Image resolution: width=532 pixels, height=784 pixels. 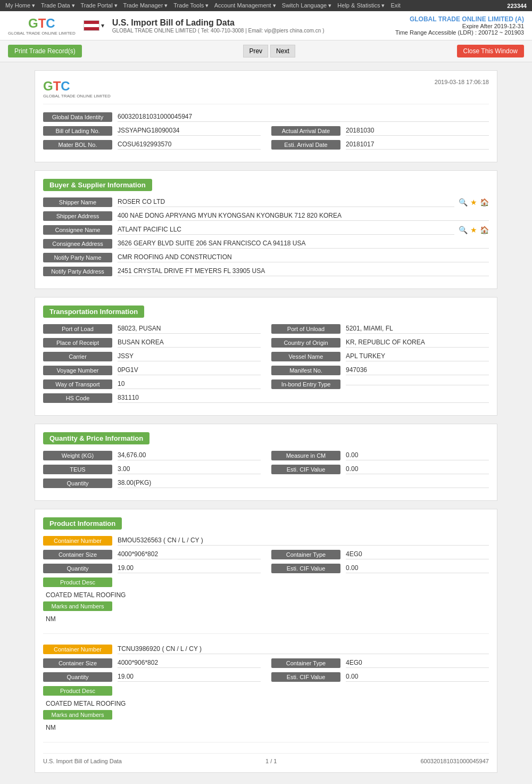 What do you see at coordinates (380, 370) in the screenshot?
I see `manifest-col: Manifest No. 947036` at bounding box center [380, 370].